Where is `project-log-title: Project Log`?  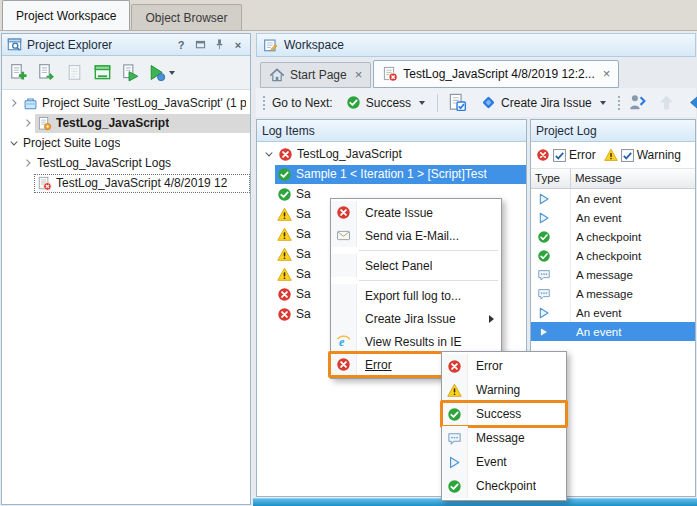 project-log-title: Project Log is located at coordinates (566, 131).